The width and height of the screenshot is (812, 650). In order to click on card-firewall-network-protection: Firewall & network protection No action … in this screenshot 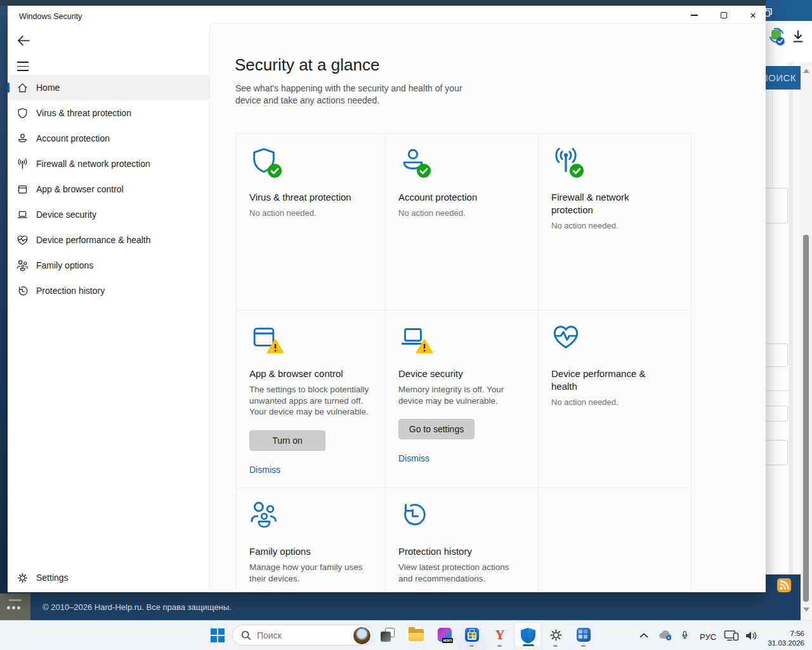, I will do `click(615, 222)`.